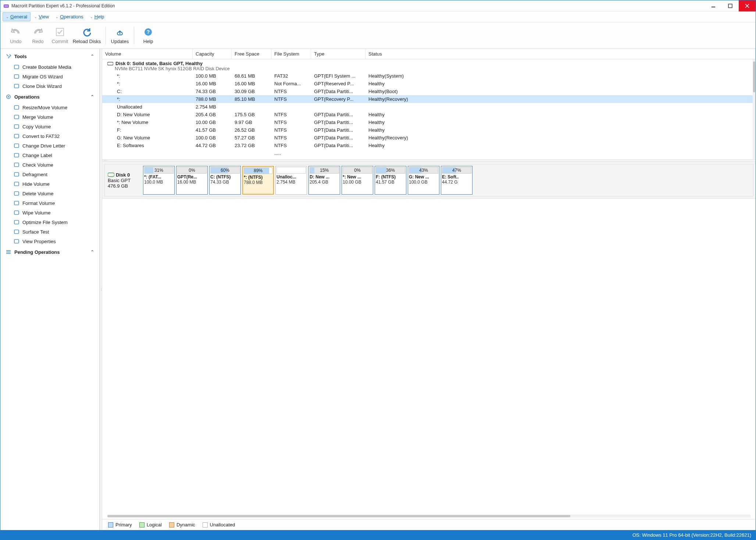  What do you see at coordinates (424, 170) in the screenshot?
I see `usage-percent: 43%` at bounding box center [424, 170].